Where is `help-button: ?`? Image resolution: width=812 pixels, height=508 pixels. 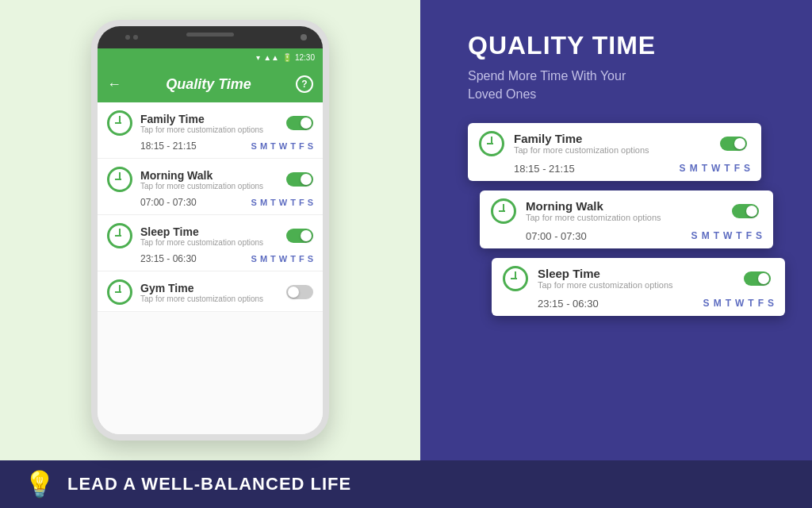 help-button: ? is located at coordinates (304, 84).